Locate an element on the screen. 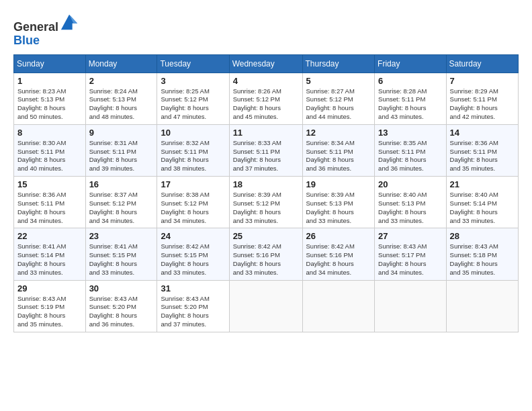  calendar-cell: 26Sunrise: 8:42 AM Sunset: 5:16 PM Dayli… is located at coordinates (339, 254).